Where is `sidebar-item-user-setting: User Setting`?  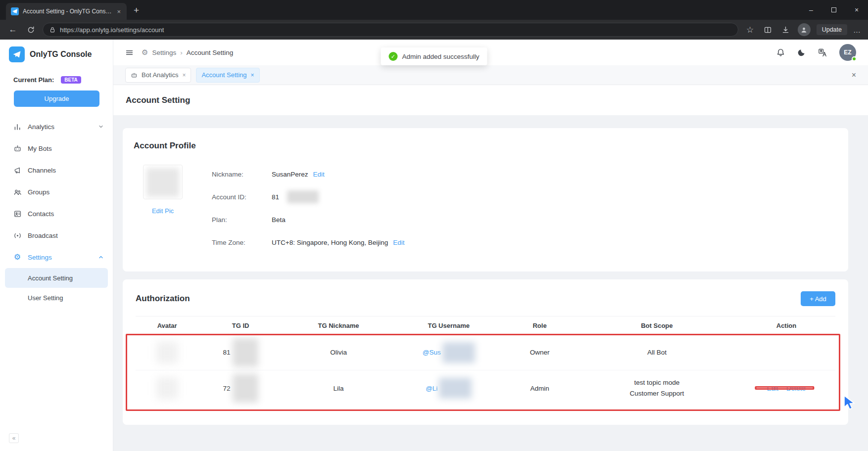 sidebar-item-user-setting: User Setting is located at coordinates (56, 298).